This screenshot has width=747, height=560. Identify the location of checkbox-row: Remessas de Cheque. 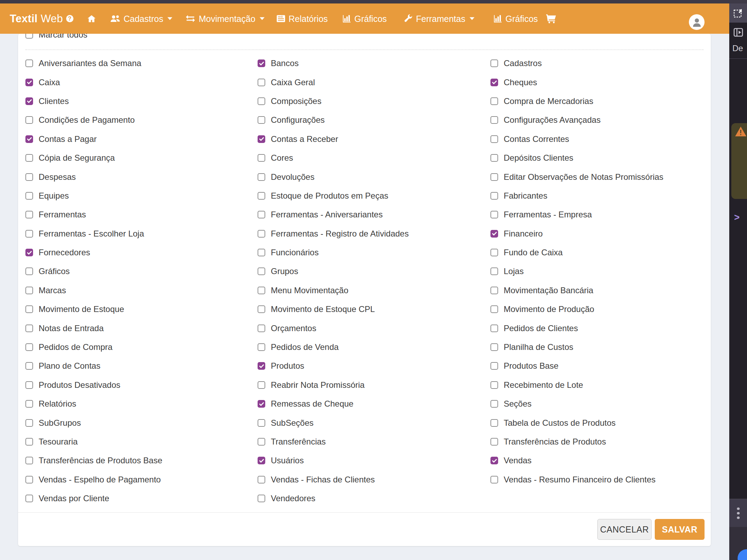
(374, 404).